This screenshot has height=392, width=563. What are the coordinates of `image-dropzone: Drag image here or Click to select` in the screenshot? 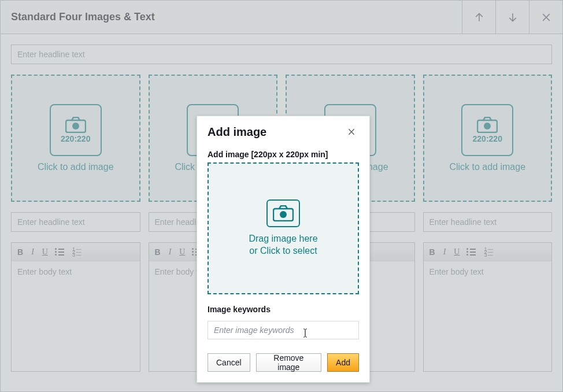 It's located at (283, 228).